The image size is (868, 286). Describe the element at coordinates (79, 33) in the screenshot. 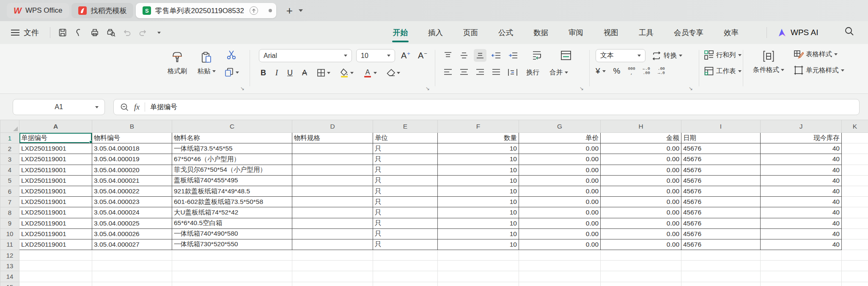

I see `export-button` at that location.